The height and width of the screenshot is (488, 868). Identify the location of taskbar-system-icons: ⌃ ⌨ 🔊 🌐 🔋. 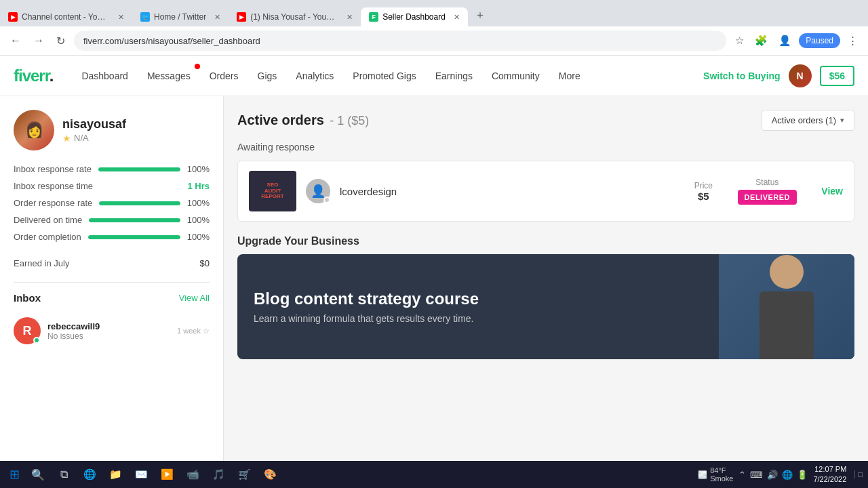
(773, 474).